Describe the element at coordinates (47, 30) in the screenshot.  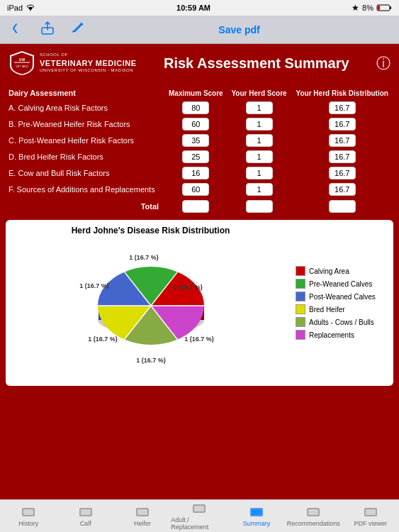
I see `share-button` at that location.